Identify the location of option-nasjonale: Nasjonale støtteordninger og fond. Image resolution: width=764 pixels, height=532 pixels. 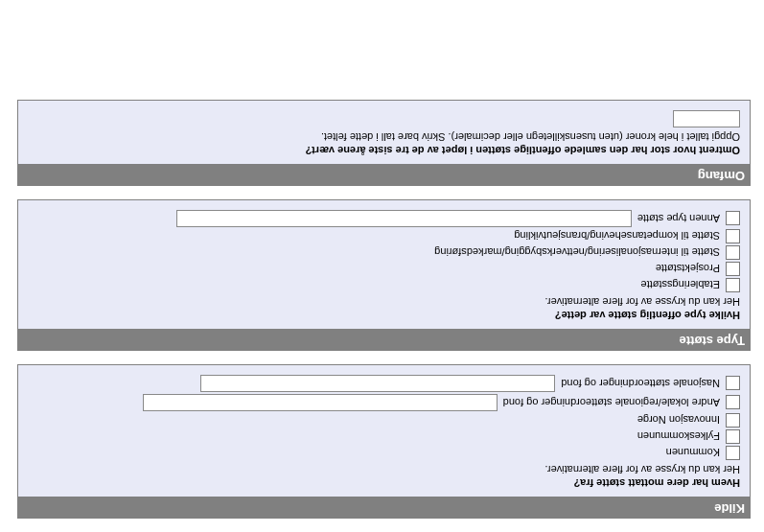
(383, 383).